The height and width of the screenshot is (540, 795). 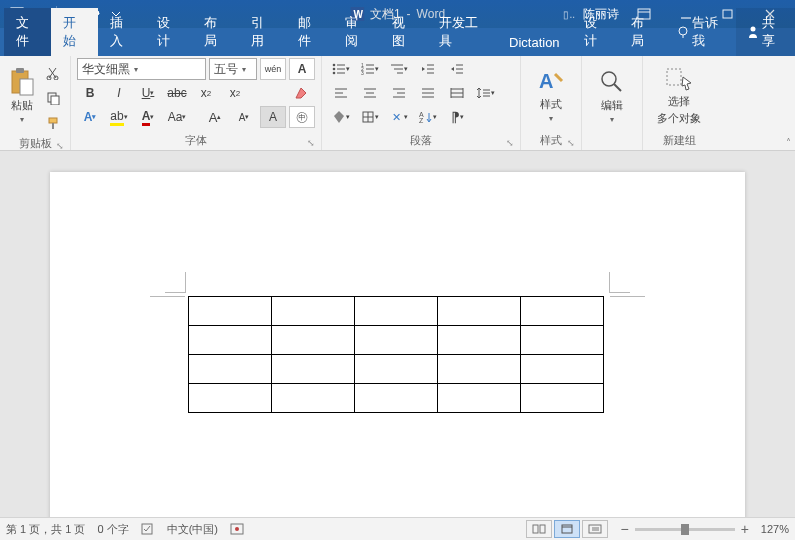 I want to click on tell-me: 告诉我, so click(x=701, y=32).